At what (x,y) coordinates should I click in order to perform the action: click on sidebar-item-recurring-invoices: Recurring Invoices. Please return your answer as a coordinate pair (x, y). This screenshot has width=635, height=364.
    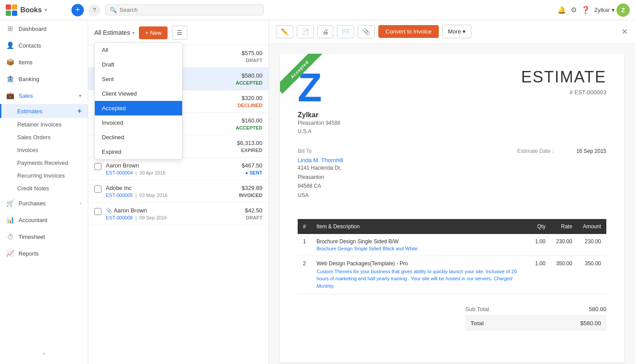
    Looking at the image, I should click on (44, 175).